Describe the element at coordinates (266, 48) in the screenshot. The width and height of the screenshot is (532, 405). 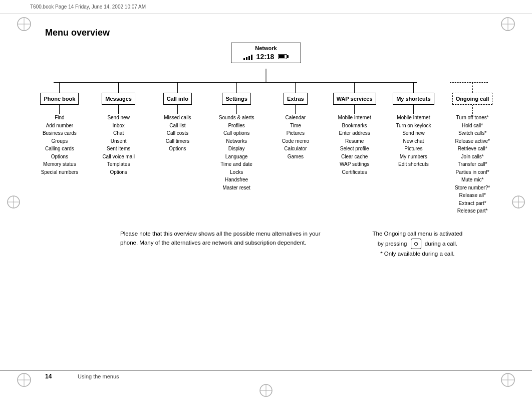
I see `network-label: Network` at that location.